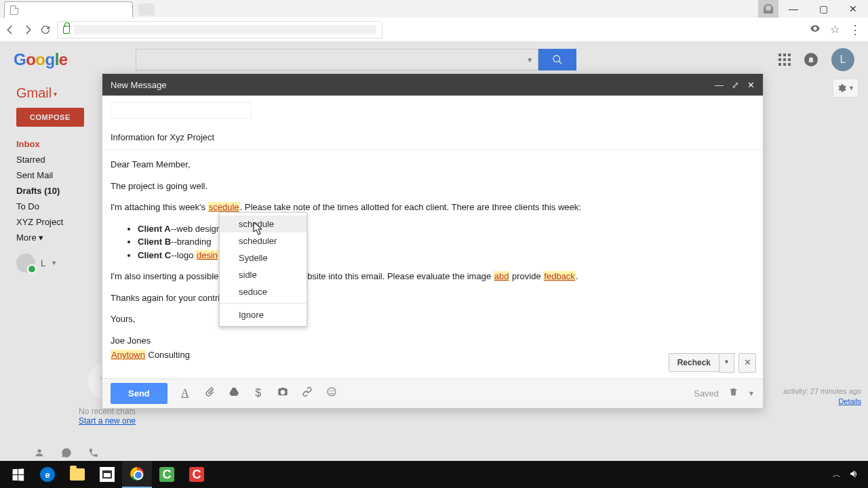 Image resolution: width=868 pixels, height=488 pixels. Describe the element at coordinates (835, 30) in the screenshot. I see `bookmark-star-icon: ☆` at that location.